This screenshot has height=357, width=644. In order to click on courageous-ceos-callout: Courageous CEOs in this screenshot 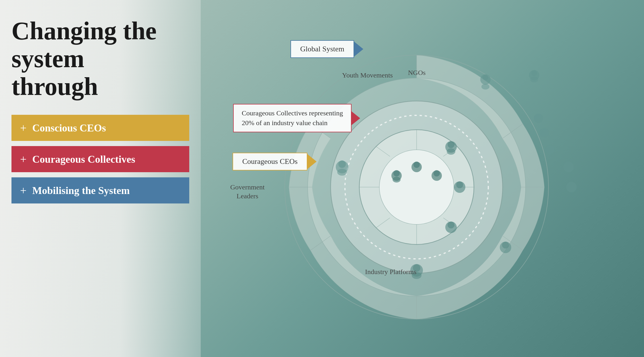, I will do `click(275, 162)`.